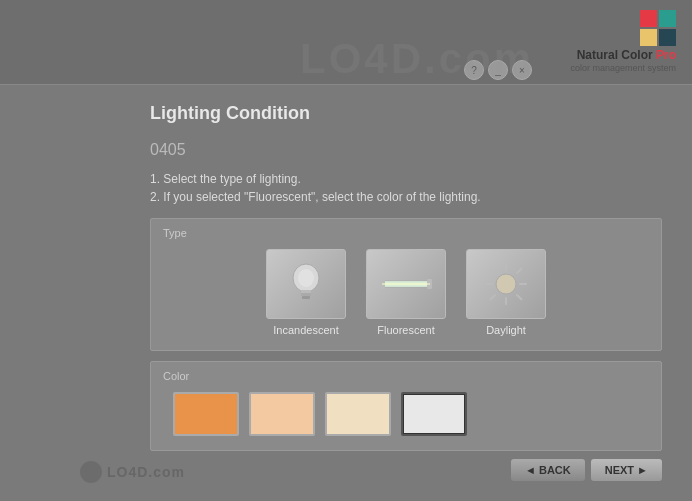  What do you see at coordinates (548, 470) in the screenshot?
I see `back-button: ◄ BACK` at bounding box center [548, 470].